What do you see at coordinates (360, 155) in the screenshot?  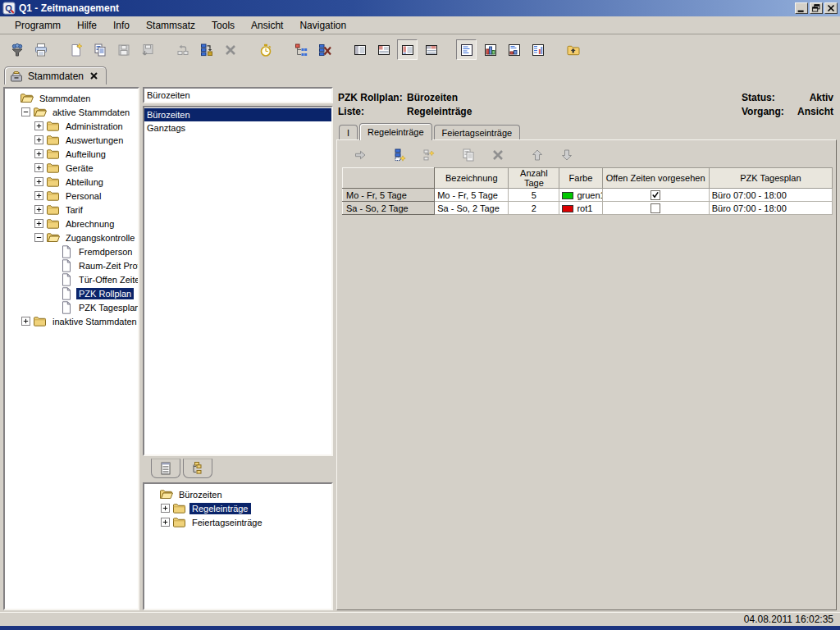 I see `go-to-button` at bounding box center [360, 155].